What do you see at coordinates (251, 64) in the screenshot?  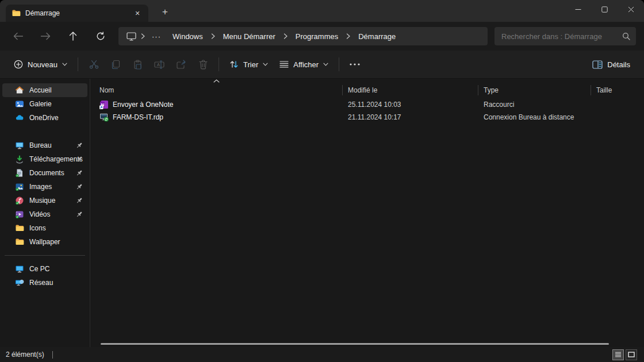 I see `sort-button-label: Trier` at bounding box center [251, 64].